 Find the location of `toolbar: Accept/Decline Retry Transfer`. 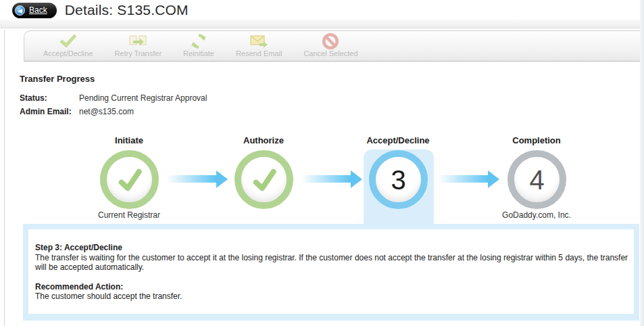

toolbar: Accept/Decline Retry Transfer is located at coordinates (334, 46).